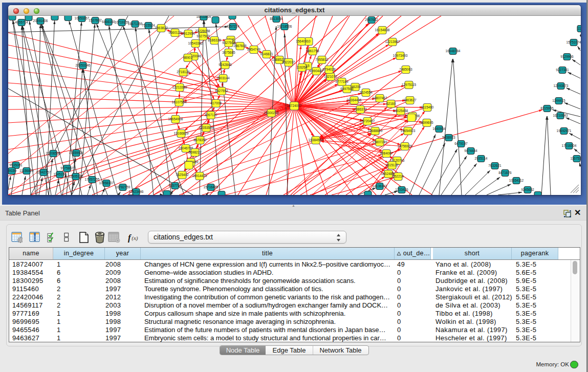  Describe the element at coordinates (21, 23) in the screenshot. I see `svg-text: 4055714` at that location.